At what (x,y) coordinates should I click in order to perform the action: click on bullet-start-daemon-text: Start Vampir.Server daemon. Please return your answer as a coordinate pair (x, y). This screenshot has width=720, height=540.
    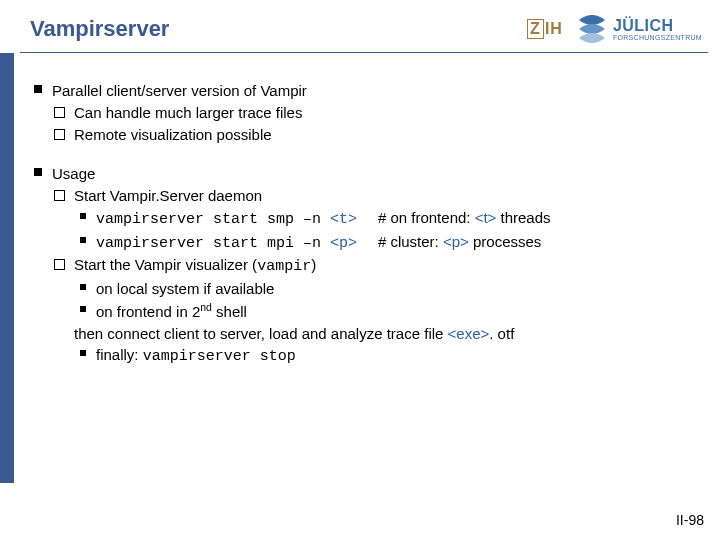
    Looking at the image, I should click on (168, 196).